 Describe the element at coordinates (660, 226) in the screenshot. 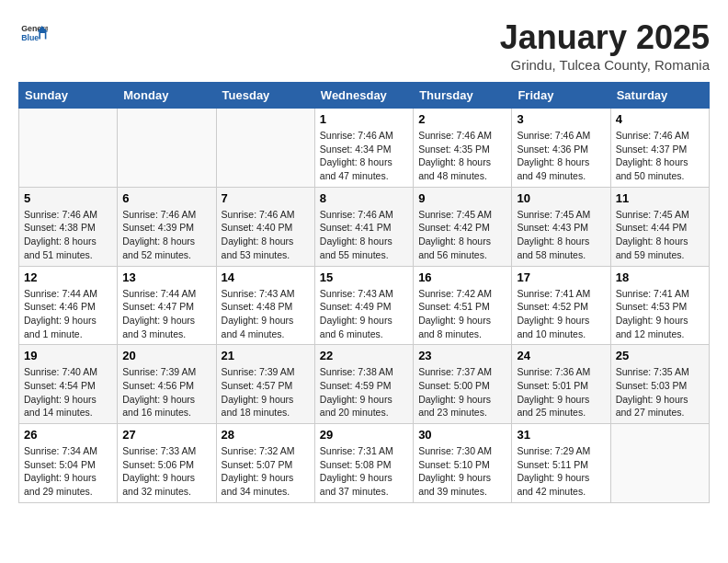

I see `calendar-cell: 11Sunrise: 7:45 AM Sunset: 4:44 PM Dayli…` at that location.